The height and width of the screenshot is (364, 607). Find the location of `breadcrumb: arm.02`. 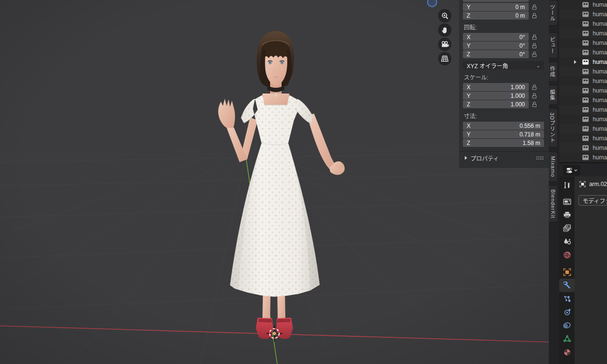

breadcrumb: arm.02 is located at coordinates (593, 184).